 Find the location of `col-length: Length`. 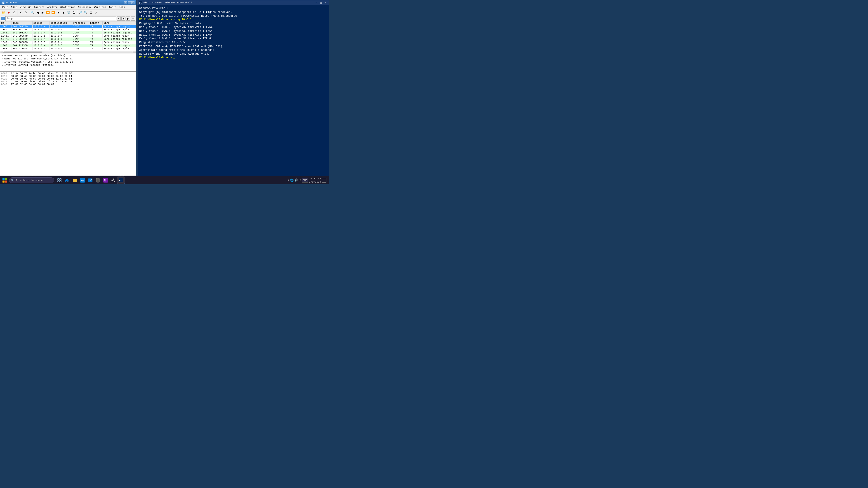

col-length: Length is located at coordinates (96, 23).